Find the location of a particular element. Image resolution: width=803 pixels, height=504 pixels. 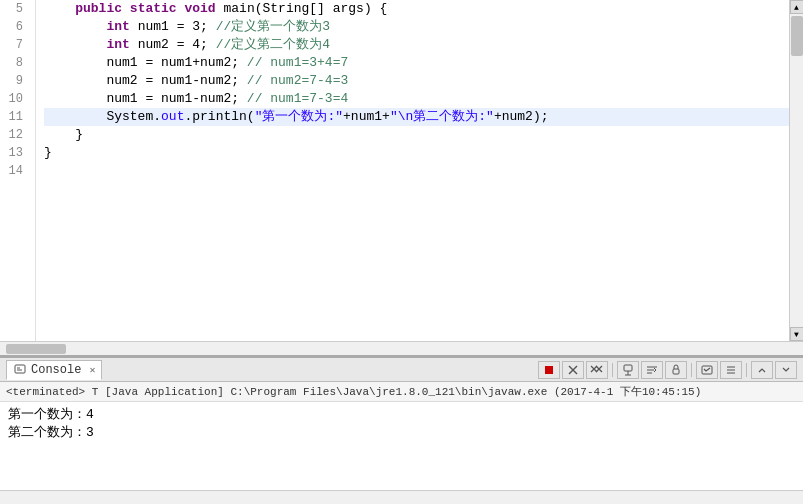

open-console-btn is located at coordinates (707, 370).